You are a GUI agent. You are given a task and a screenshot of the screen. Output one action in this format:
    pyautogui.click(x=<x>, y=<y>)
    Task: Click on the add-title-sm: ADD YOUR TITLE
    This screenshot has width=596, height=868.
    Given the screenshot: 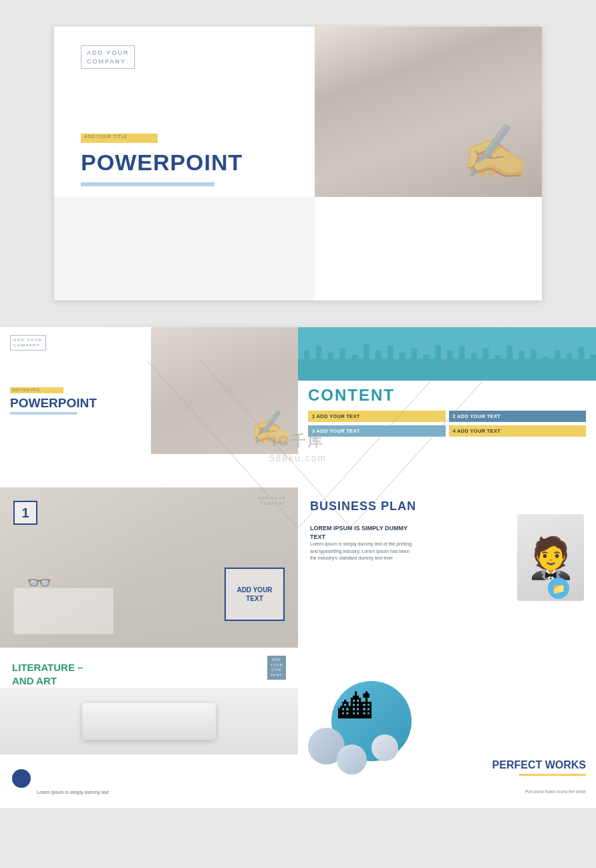 What is the action you would take?
    pyautogui.click(x=37, y=390)
    